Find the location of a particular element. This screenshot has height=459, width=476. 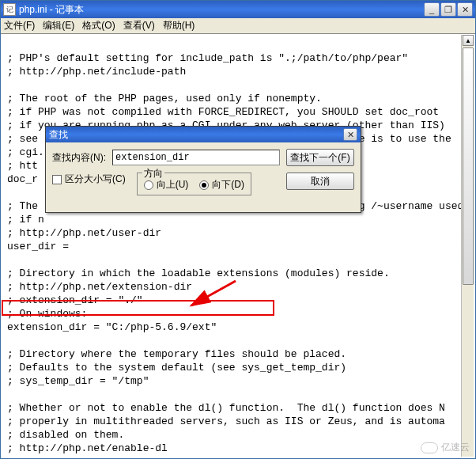

menu-bar: 文件(F) 编辑(E) 格式(O) 查看(V) 帮助(H) is located at coordinates (238, 26).